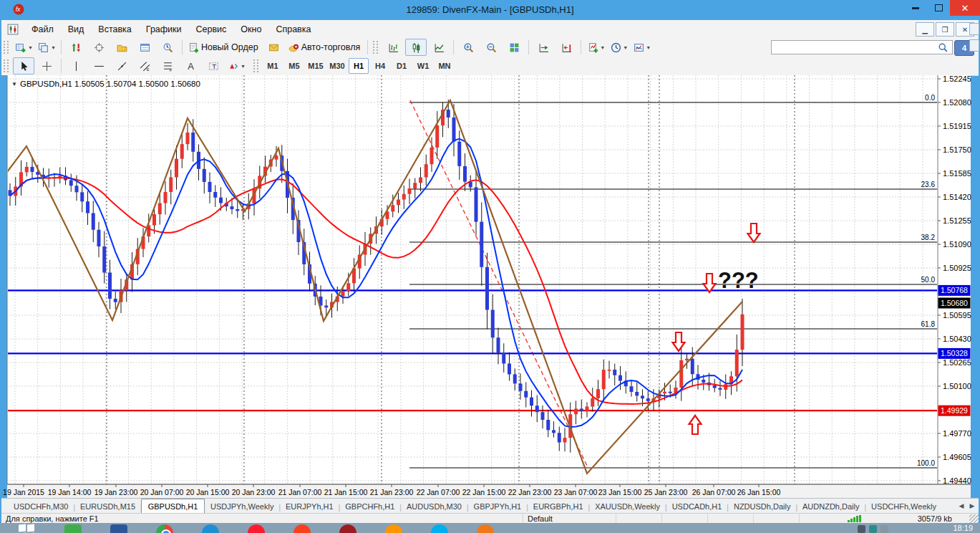 The image size is (980, 533). What do you see at coordinates (41, 506) in the screenshot?
I see `chart-tab-usdchfh-m30: USDCHFh,M30` at bounding box center [41, 506].